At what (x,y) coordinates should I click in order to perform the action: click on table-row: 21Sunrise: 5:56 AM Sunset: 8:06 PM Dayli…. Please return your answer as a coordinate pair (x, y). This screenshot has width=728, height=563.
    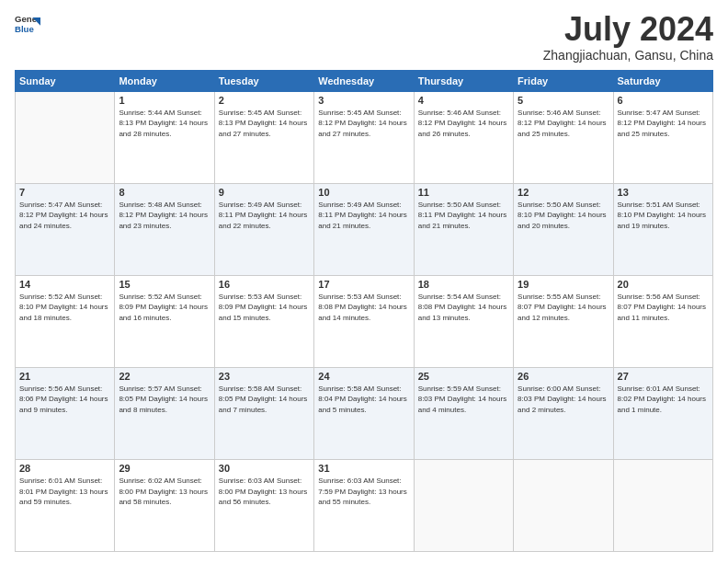
    Looking at the image, I should click on (65, 413).